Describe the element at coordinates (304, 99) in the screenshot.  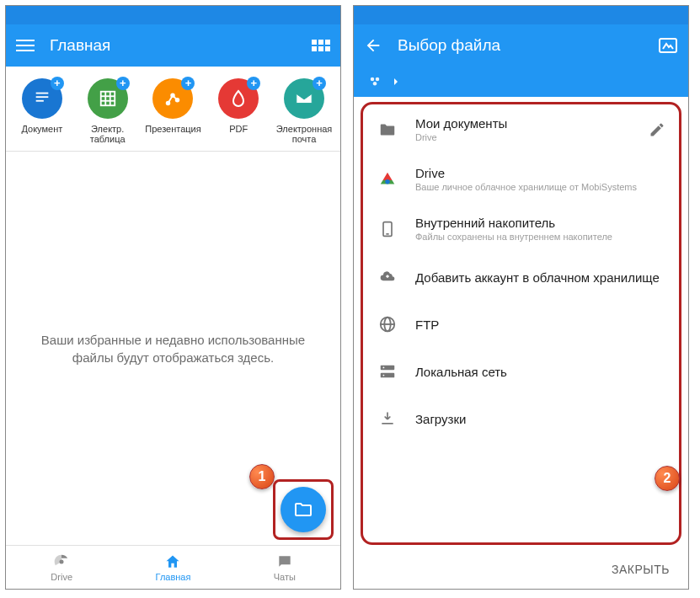
I see `email-icon: +` at that location.